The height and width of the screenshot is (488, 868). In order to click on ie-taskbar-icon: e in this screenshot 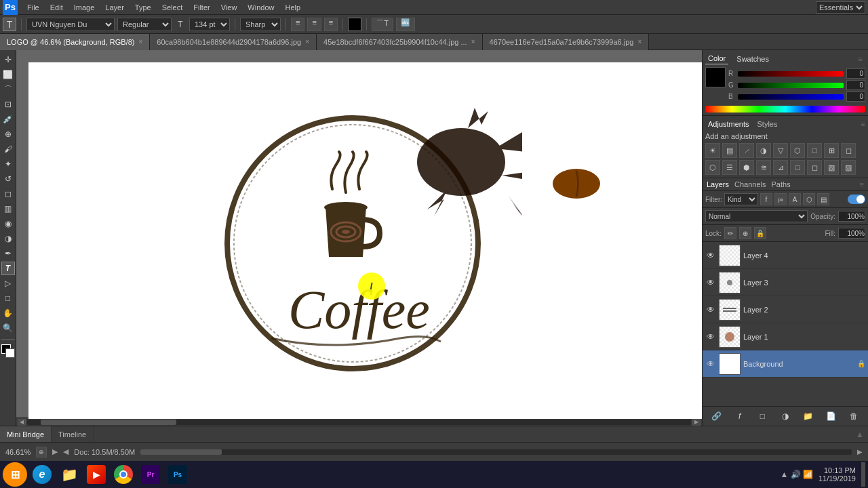, I will do `click(42, 474)`.